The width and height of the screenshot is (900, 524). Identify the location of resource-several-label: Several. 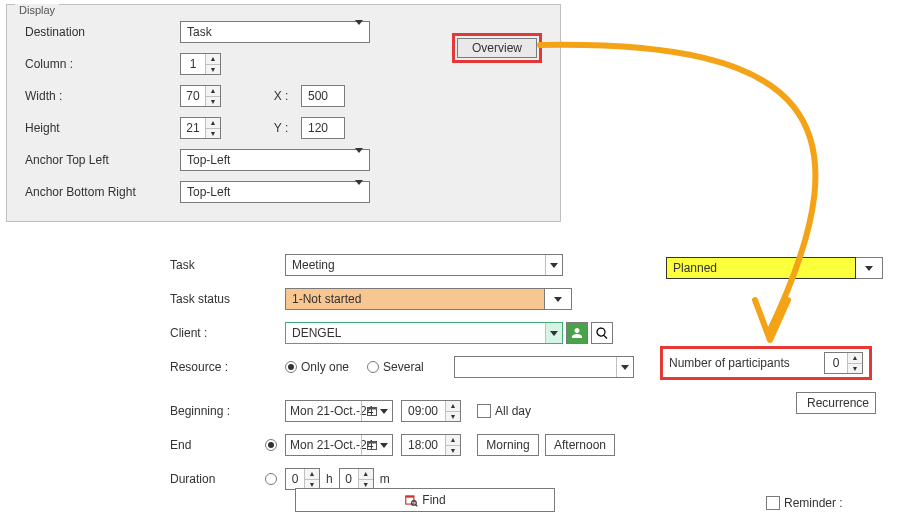
(404, 367).